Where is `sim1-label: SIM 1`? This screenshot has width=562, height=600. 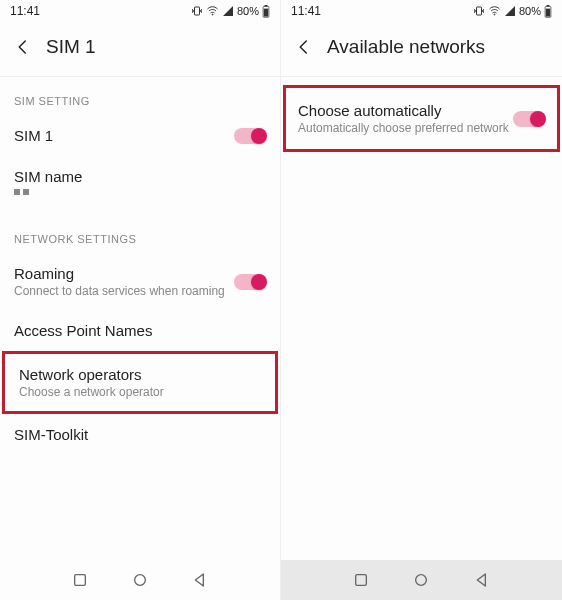
sim1-label: SIM 1 is located at coordinates (124, 136).